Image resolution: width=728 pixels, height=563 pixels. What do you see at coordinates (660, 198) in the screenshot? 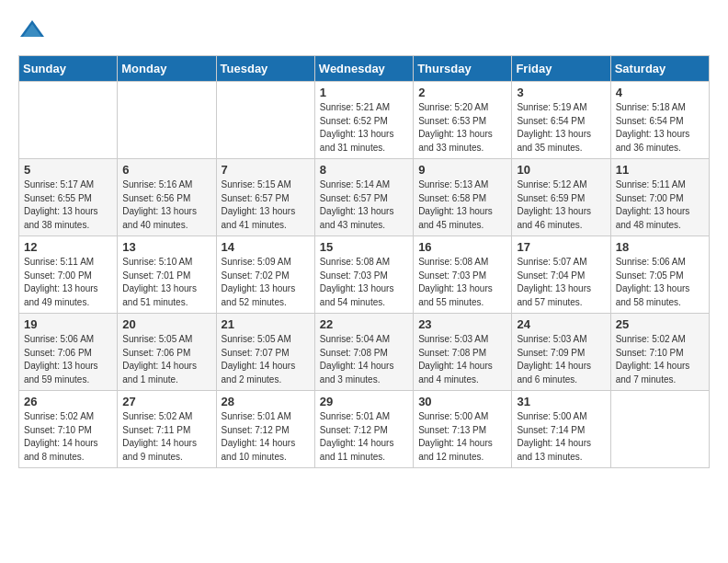
I see `calendar-cell: 11Sunrise: 5:11 AMSunset: 7:00 PMDayligh…` at bounding box center [660, 198].